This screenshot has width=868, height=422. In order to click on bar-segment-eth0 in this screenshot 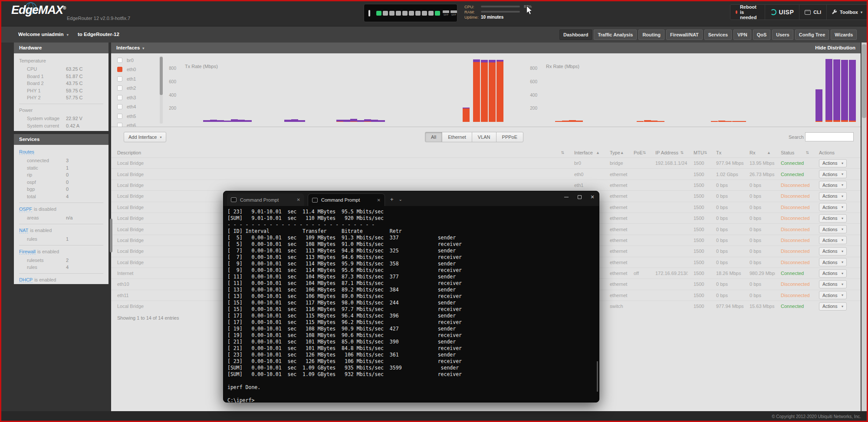, I will do `click(648, 121)`.